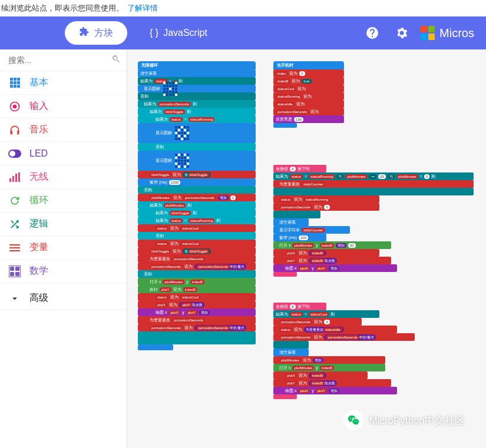 The height and width of the screenshot is (448, 486). I want to click on block-pomo-max: pomodoroSeconds设为pomodoroSeconds 中的 最大, so click(197, 266).